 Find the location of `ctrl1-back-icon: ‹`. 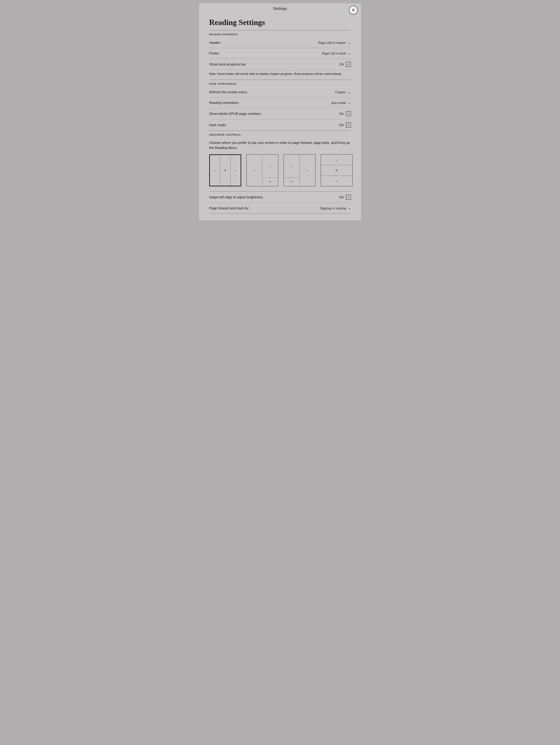

ctrl1-back-icon: ‹ is located at coordinates (215, 170).